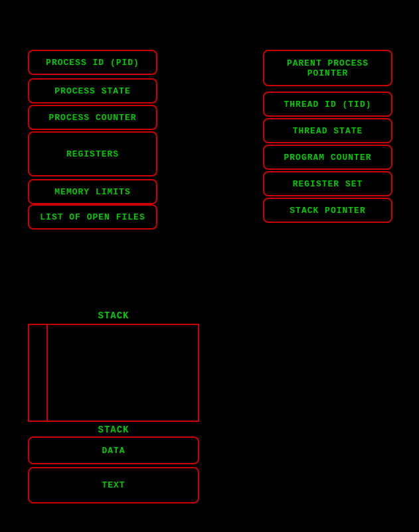  What do you see at coordinates (328, 68) in the screenshot?
I see `parent-process-label: PARENT PROCESS POINTER` at bounding box center [328, 68].